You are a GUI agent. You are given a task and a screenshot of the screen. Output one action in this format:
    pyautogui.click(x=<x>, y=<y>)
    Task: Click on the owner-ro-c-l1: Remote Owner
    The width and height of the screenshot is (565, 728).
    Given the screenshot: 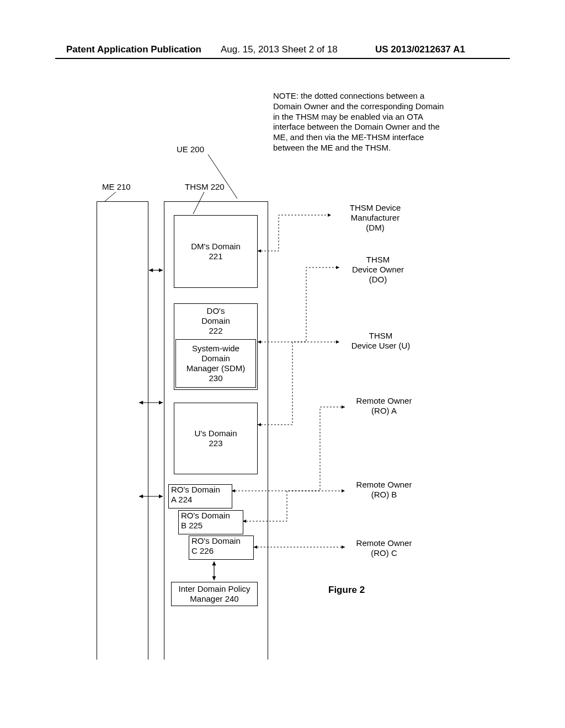 What is the action you would take?
    pyautogui.click(x=384, y=543)
    